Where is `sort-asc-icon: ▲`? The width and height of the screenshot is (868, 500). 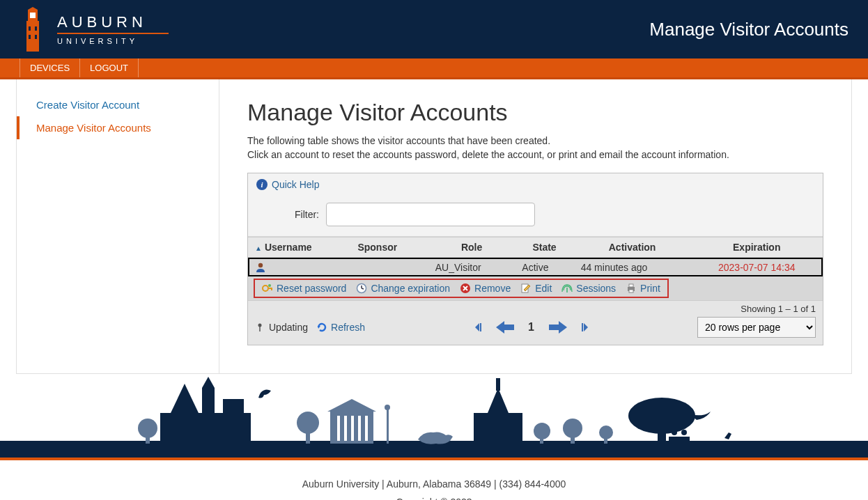
sort-asc-icon: ▲ is located at coordinates (258, 248).